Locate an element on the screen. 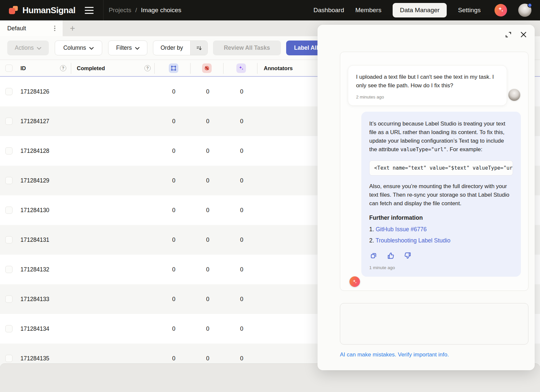  reference-links-list: 1. GitHub Issue #6776 2. Troubleshooting… is located at coordinates (441, 235).